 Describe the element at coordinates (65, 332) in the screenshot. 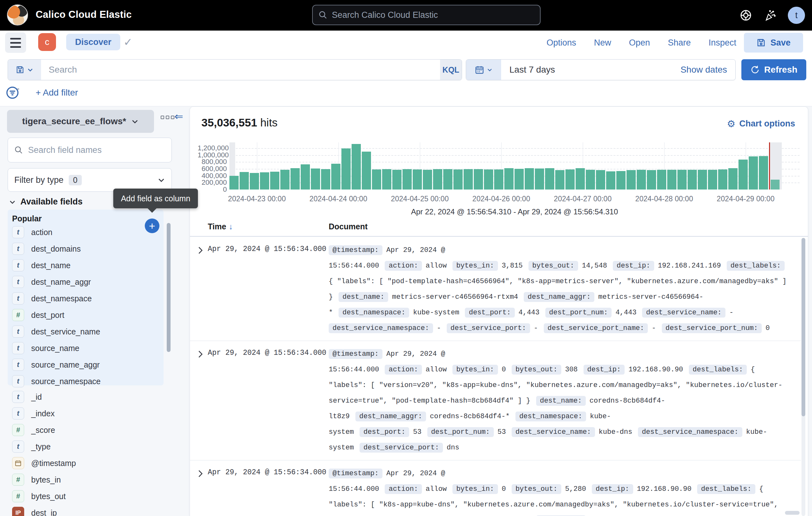

I see `field-label: dest_service_name` at that location.